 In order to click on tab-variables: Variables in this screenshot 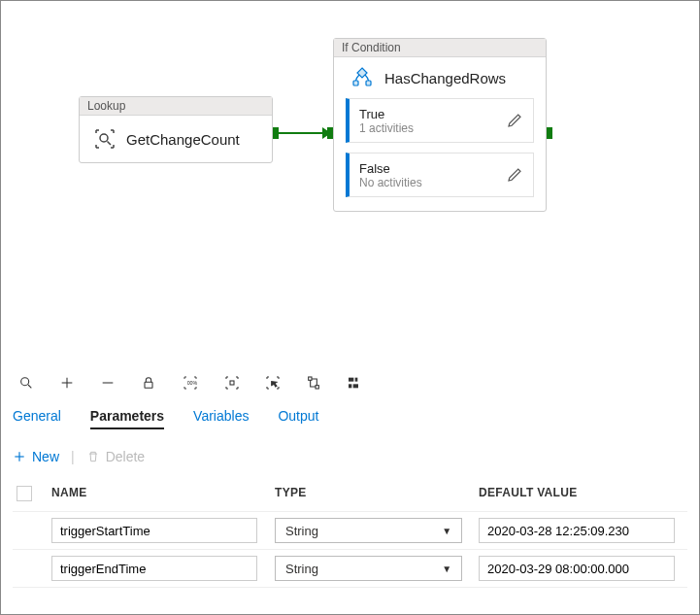, I will do `click(221, 417)`.